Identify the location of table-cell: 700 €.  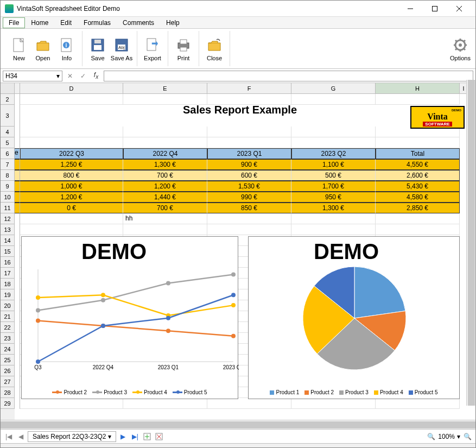
(165, 175).